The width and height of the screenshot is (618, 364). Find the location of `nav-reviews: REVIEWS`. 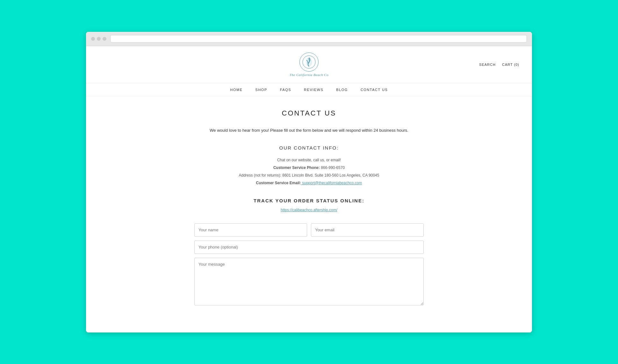

nav-reviews: REVIEWS is located at coordinates (313, 90).